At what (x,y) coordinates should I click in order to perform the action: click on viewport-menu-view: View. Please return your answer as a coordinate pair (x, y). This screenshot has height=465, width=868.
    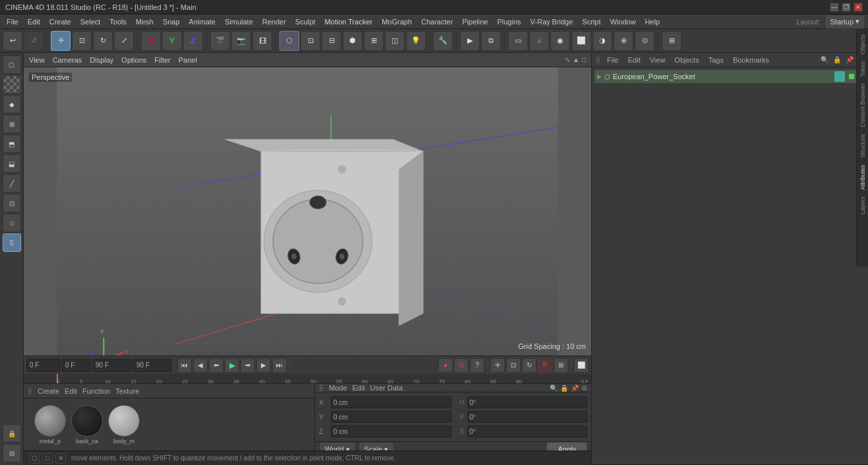
    Looking at the image, I should click on (37, 60).